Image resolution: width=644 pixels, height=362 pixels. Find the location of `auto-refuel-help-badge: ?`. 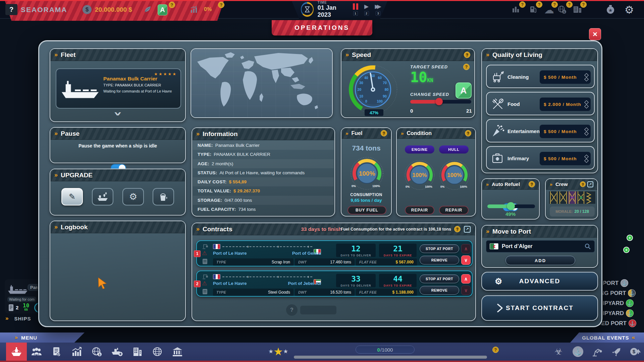

auto-refuel-help-badge: ? is located at coordinates (532, 184).